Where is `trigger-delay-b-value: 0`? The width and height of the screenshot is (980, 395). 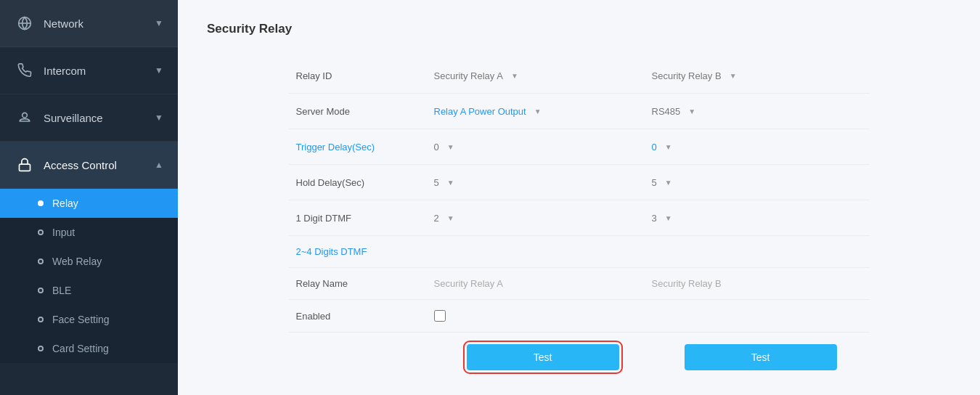 trigger-delay-b-value: 0 is located at coordinates (655, 147).